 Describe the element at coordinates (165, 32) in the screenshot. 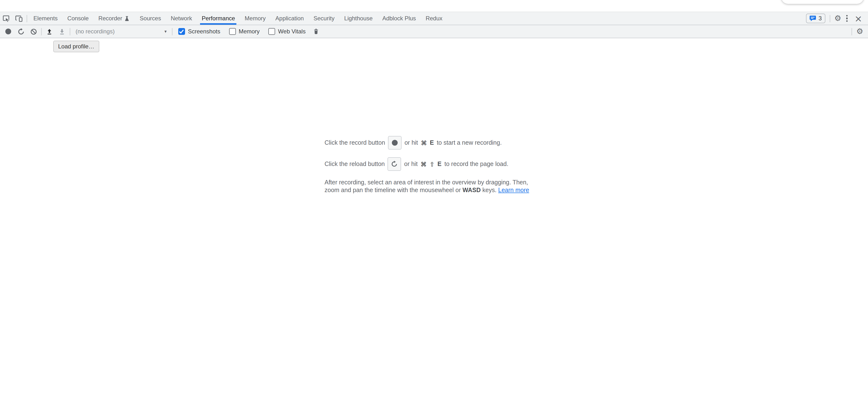

I see `chevron-down-icon: ▾` at that location.